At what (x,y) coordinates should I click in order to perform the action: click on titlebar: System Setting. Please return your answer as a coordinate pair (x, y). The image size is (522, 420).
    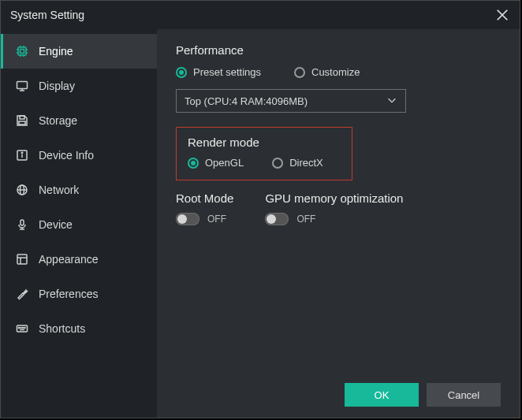
    Looking at the image, I should click on (260, 15).